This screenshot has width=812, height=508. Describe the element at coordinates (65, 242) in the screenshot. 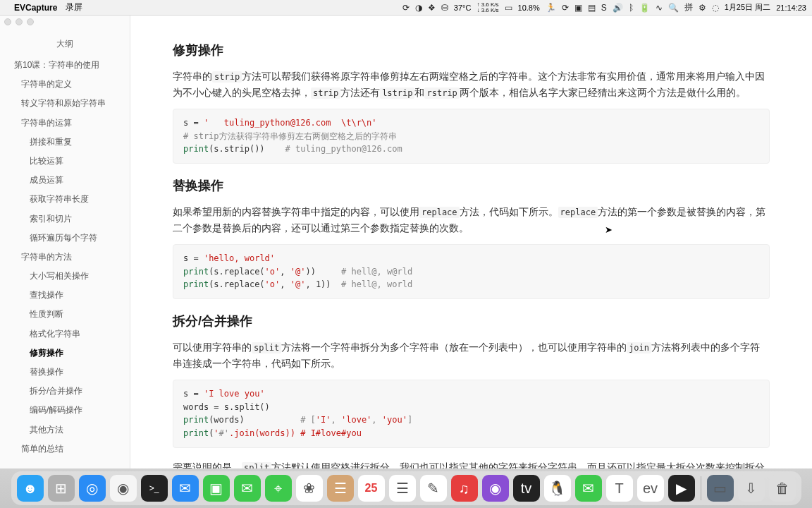

I see `outline-sidebar: 大纲 第10课：字符串的使用字符串的定义转义字符和原始字符串字符串的运算拼接和重…` at that location.